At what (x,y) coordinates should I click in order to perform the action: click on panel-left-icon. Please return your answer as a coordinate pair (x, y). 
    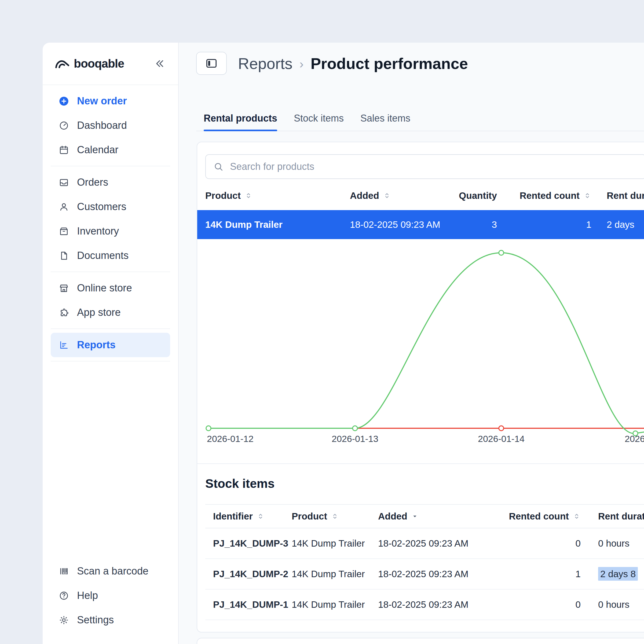
    Looking at the image, I should click on (211, 63).